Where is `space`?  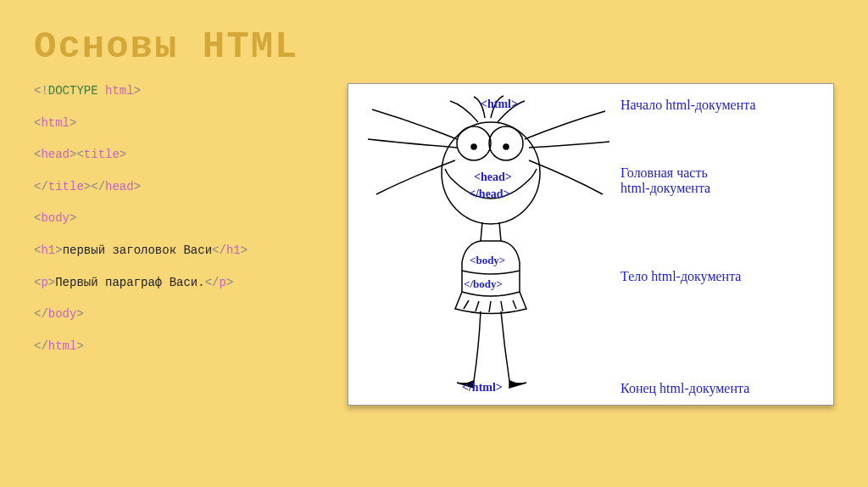 space is located at coordinates (102, 91).